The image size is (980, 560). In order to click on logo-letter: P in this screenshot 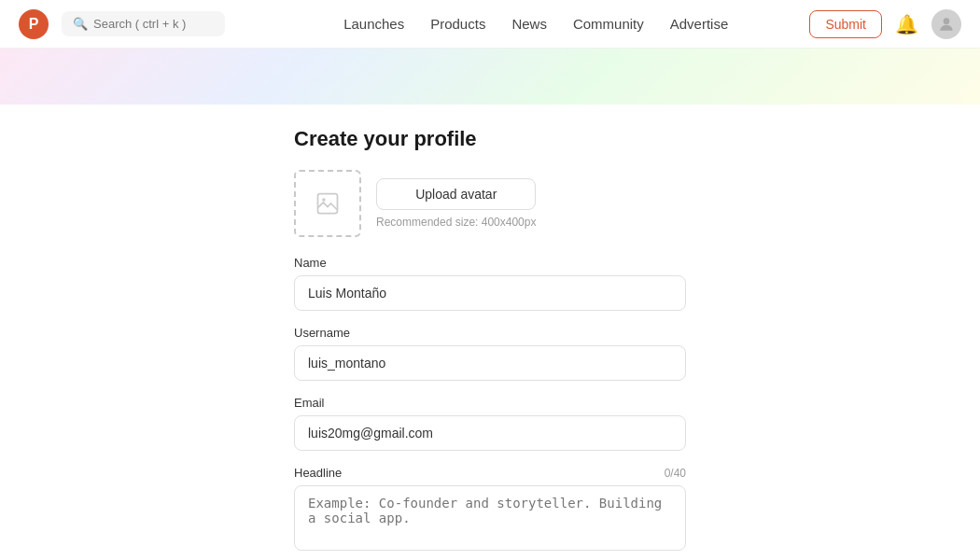, I will do `click(34, 24)`.